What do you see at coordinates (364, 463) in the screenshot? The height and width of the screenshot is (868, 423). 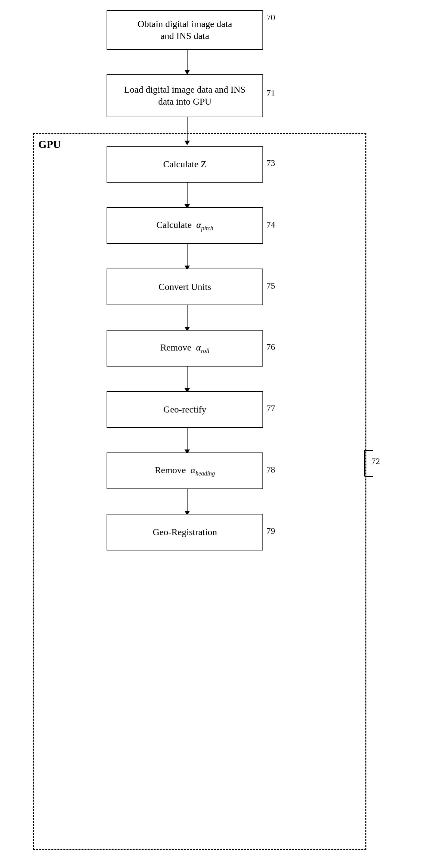 I see `bracket-72-vert` at bounding box center [364, 463].